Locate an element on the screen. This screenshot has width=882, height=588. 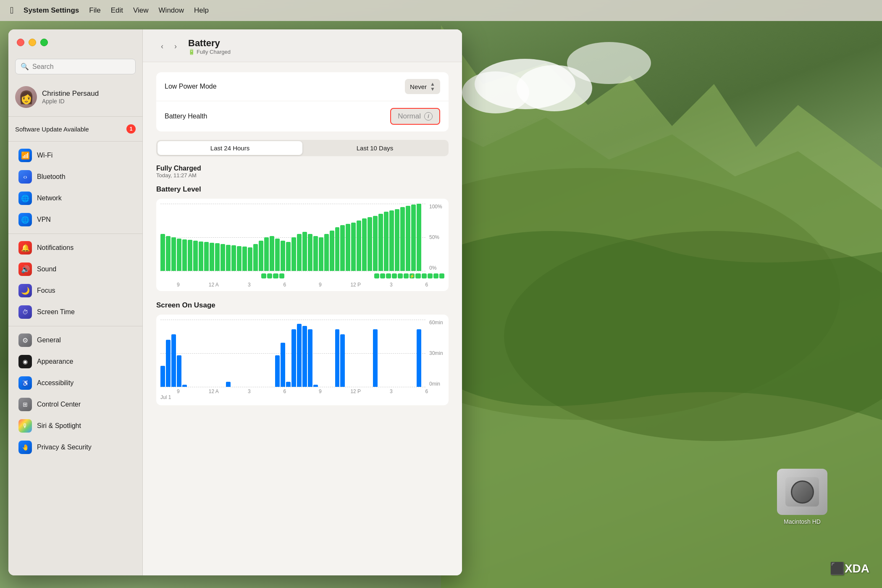
sidebar-label-wifi: Wi-Fi is located at coordinates (45, 155).